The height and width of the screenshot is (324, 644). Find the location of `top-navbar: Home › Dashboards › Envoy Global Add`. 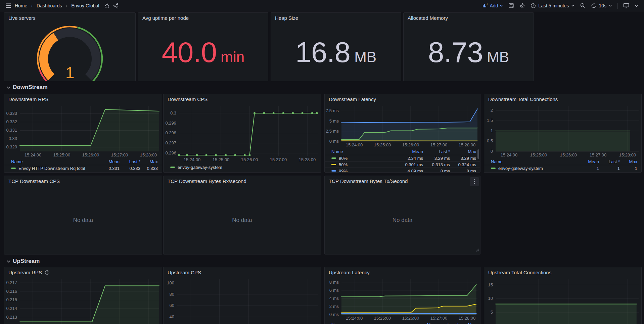

top-navbar: Home › Dashboards › Envoy Global Add is located at coordinates (322, 6).